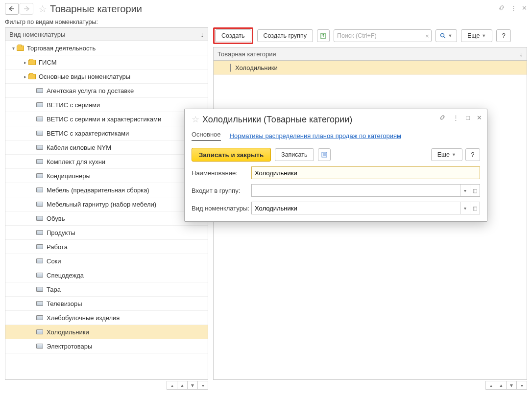  I want to click on export-icon-button, so click(323, 36).